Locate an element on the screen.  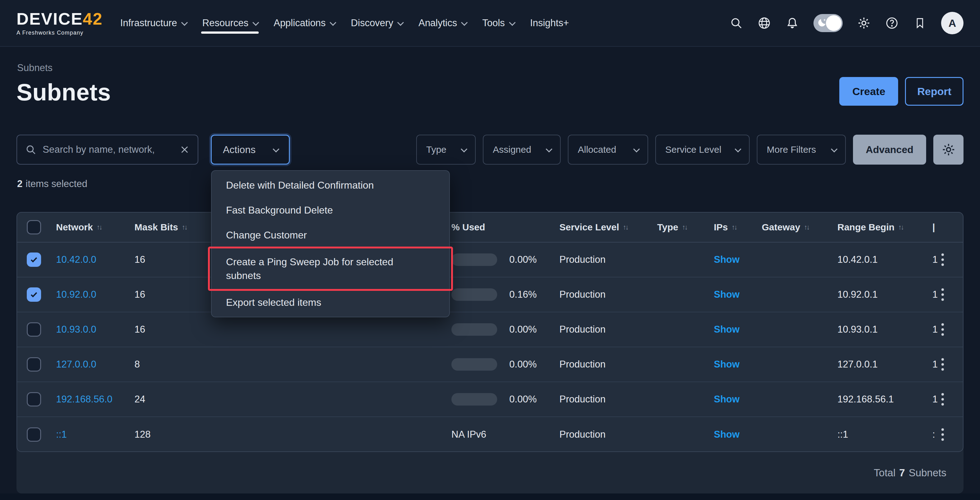
menu-item-fast-background-delete: Fast Background Delete is located at coordinates (330, 210).